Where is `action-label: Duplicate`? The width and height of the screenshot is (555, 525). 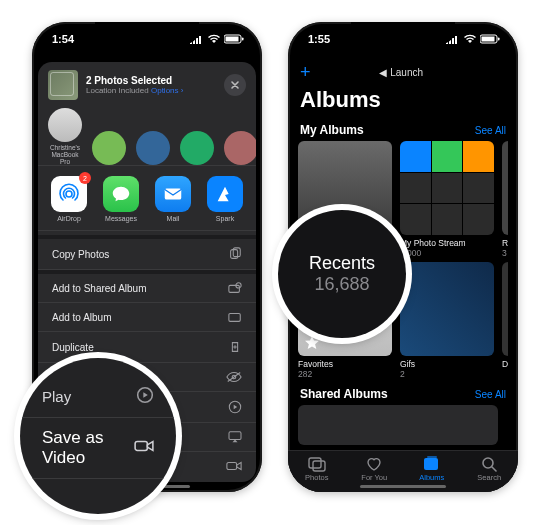 action-label: Duplicate is located at coordinates (73, 348).